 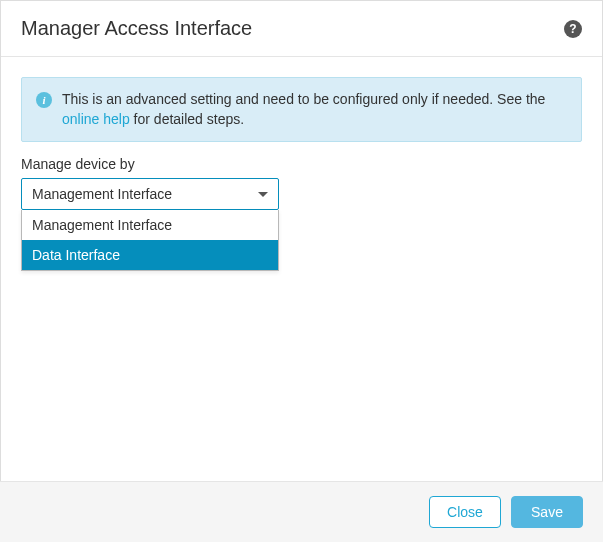 I want to click on chevron-down-icon, so click(x=263, y=194).